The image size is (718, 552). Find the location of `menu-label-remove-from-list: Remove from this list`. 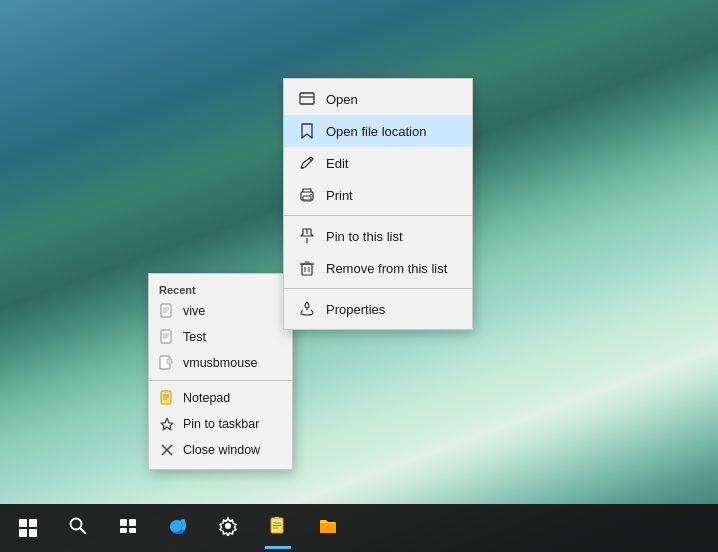

menu-label-remove-from-list: Remove from this list is located at coordinates (386, 268).